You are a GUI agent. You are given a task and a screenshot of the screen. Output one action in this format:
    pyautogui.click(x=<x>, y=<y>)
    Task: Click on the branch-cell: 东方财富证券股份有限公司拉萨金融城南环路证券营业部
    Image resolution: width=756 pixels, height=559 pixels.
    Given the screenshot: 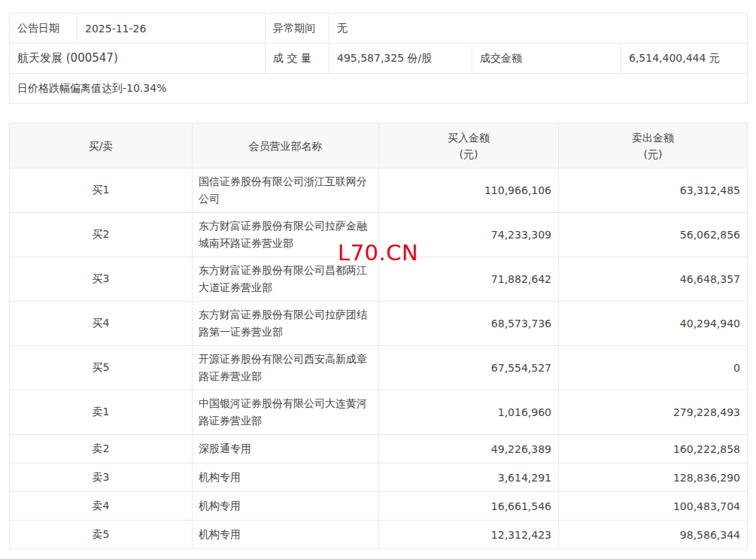 What is the action you would take?
    pyautogui.click(x=286, y=235)
    